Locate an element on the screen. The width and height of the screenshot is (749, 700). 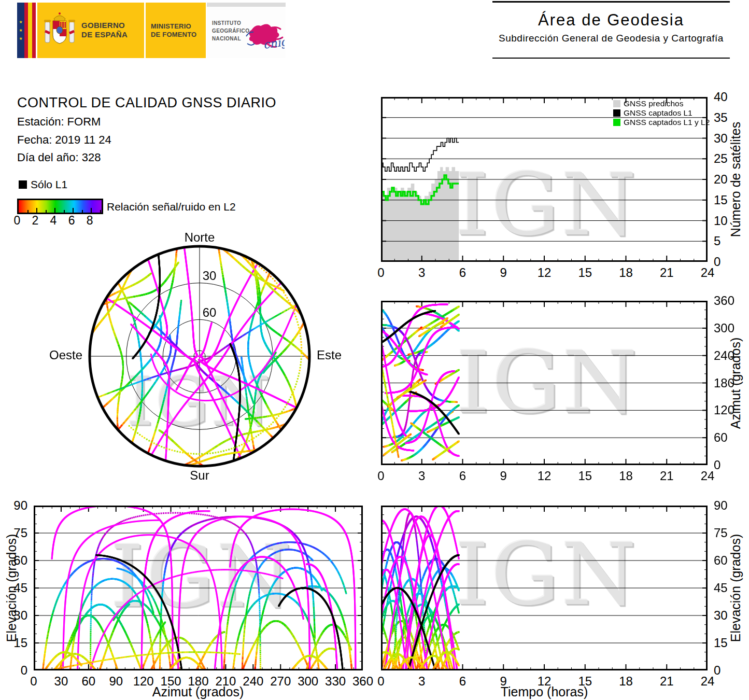
skyplot-canvas is located at coordinates (200, 355).